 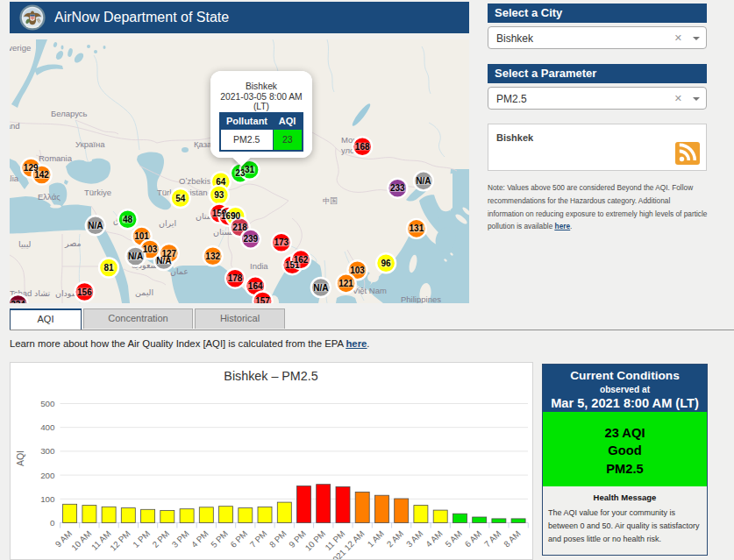 What do you see at coordinates (84, 293) in the screenshot?
I see `svg-text: 156` at bounding box center [84, 293].